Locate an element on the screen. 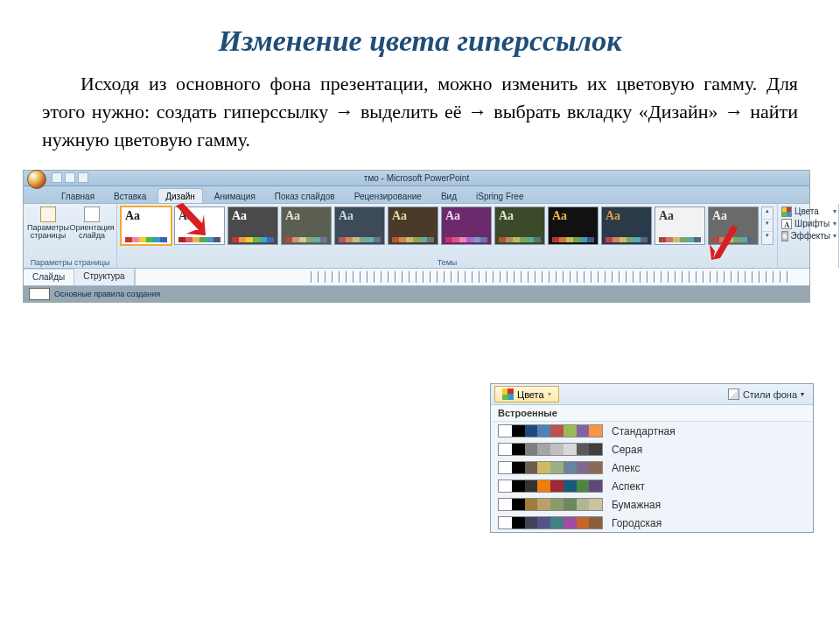 The height and width of the screenshot is (630, 840). horizontal-ruler is located at coordinates (472, 276).